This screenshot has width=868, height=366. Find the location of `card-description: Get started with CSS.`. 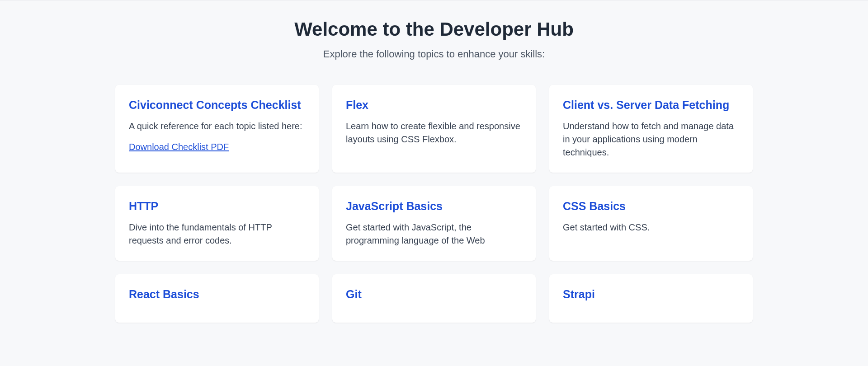

card-description: Get started with CSS. is located at coordinates (651, 228).